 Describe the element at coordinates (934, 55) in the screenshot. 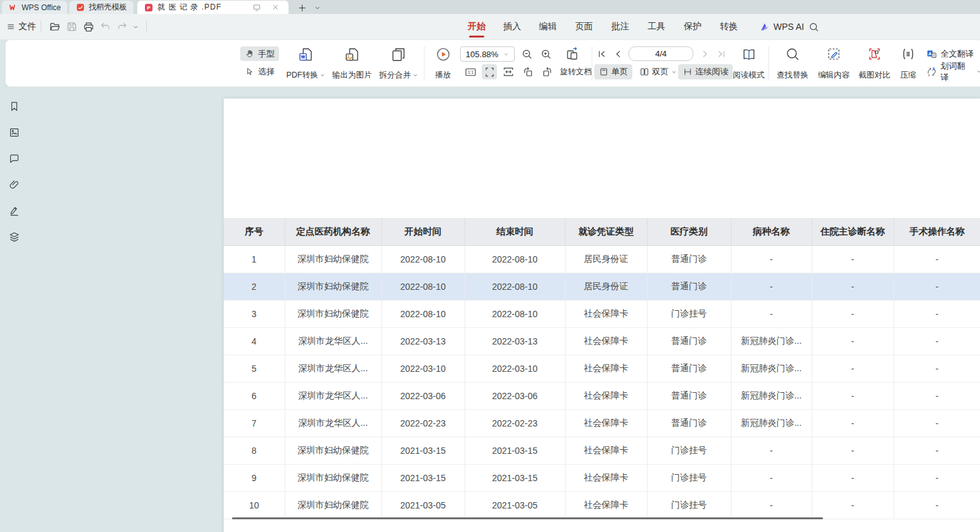

I see `svg-text: 文` at that location.